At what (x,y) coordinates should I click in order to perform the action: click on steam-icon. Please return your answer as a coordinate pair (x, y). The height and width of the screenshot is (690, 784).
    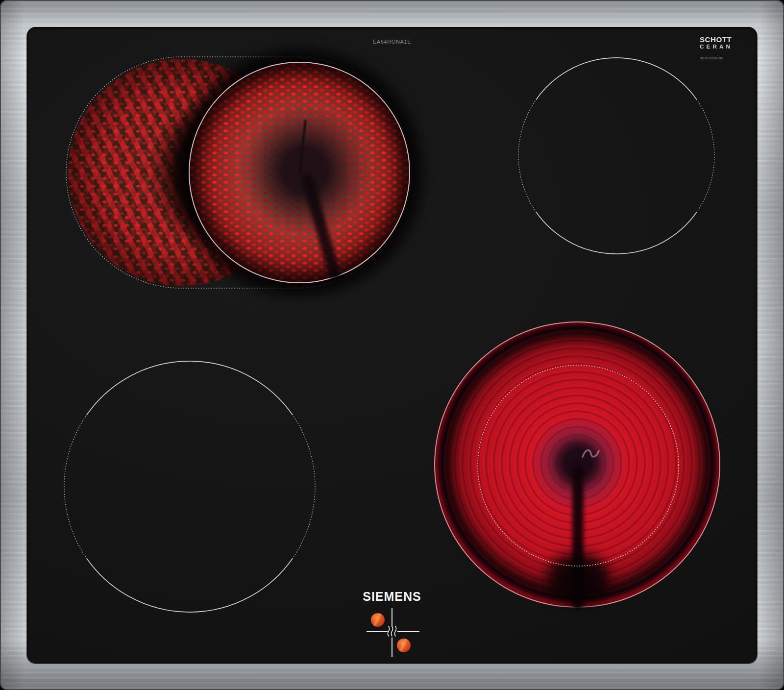
    Looking at the image, I should click on (392, 632).